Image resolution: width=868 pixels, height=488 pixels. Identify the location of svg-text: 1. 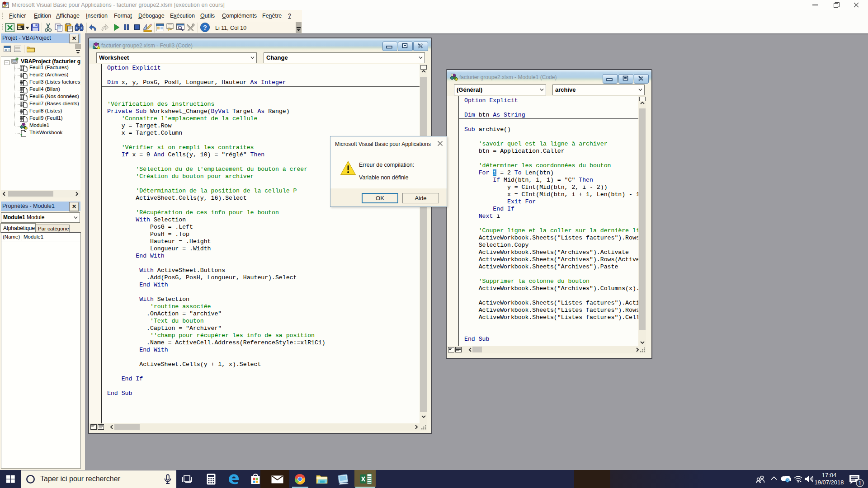
(860, 483).